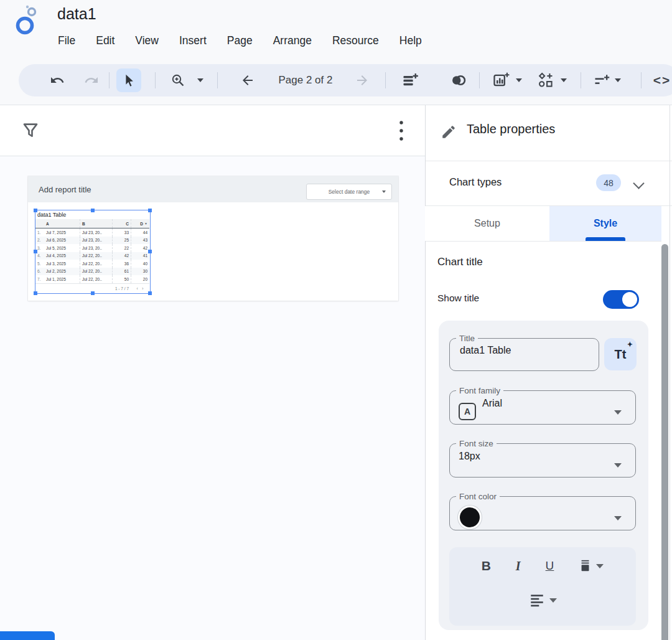  What do you see at coordinates (546, 80) in the screenshot?
I see `community-visualizations-button` at bounding box center [546, 80].